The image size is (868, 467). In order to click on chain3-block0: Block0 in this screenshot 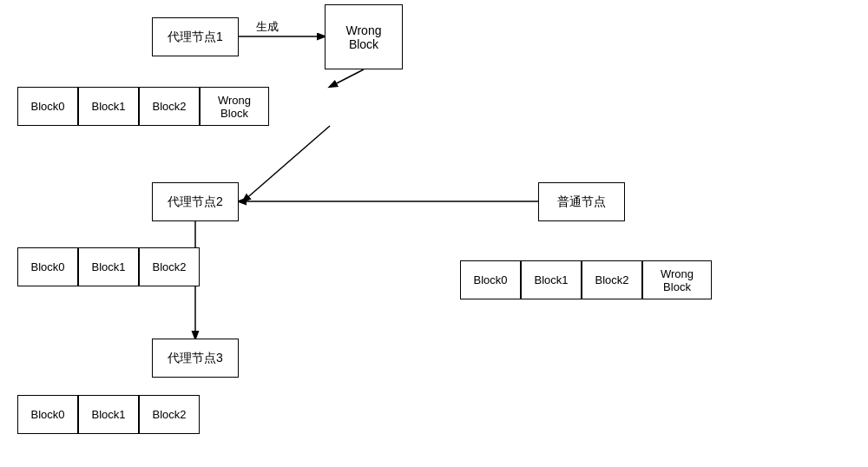, I will do `click(48, 415)`.